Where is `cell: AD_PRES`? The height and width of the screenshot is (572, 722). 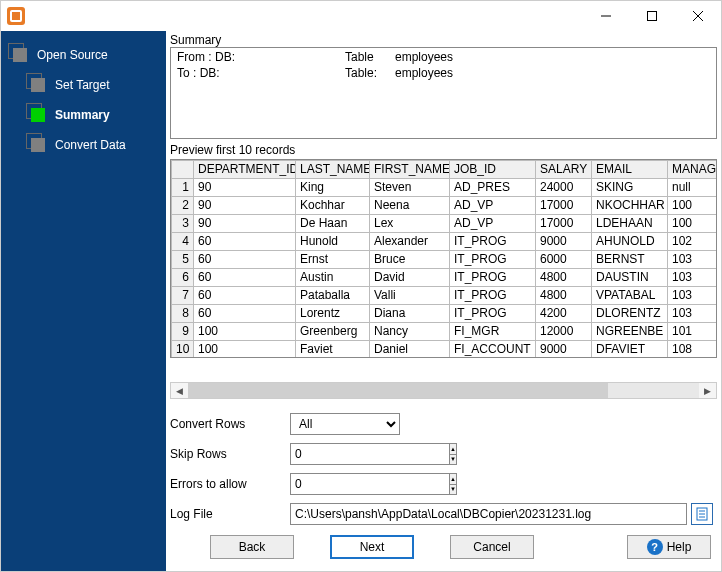 cell: AD_PRES is located at coordinates (493, 187).